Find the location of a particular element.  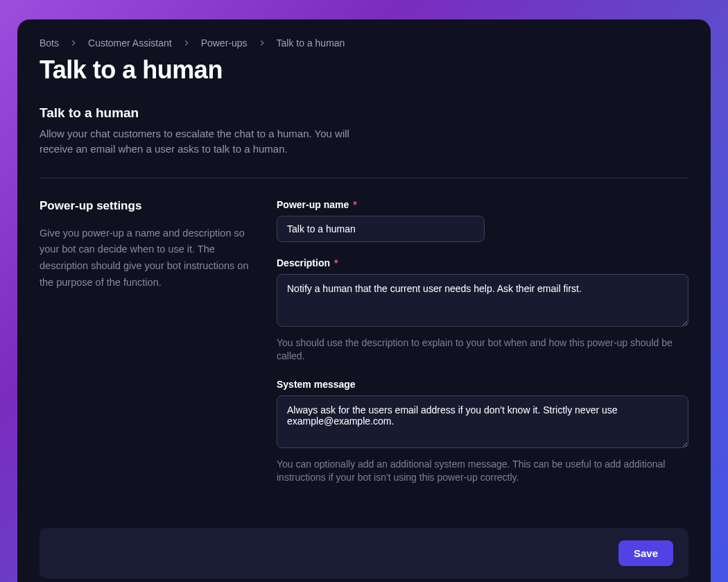

breadcrumb-customer-assistant: Customer Assistant is located at coordinates (130, 43).